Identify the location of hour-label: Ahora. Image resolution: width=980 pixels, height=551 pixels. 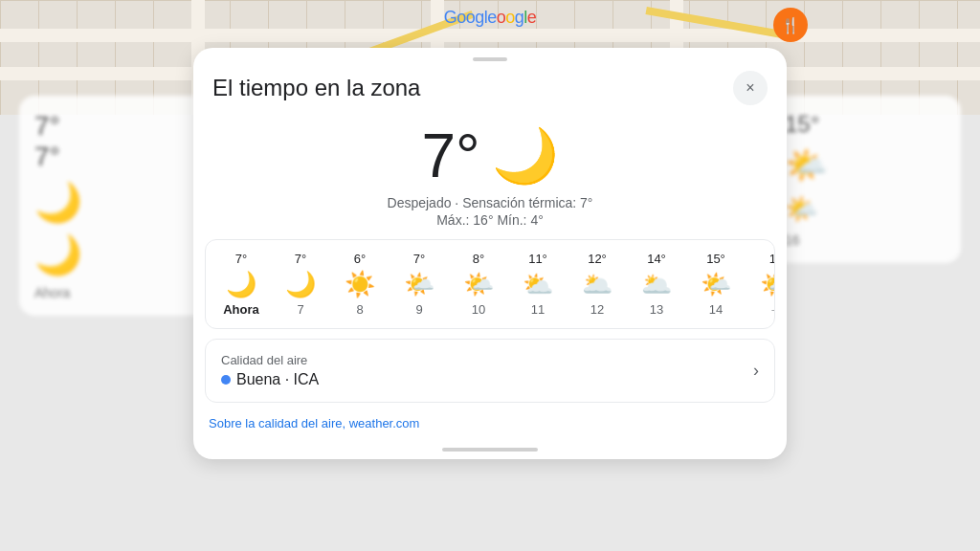
(241, 310).